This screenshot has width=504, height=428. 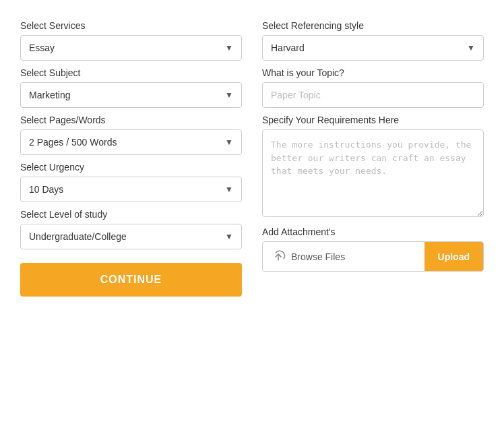 I want to click on services-select: Essay Research Paper Dissertation Course…, so click(x=131, y=48).